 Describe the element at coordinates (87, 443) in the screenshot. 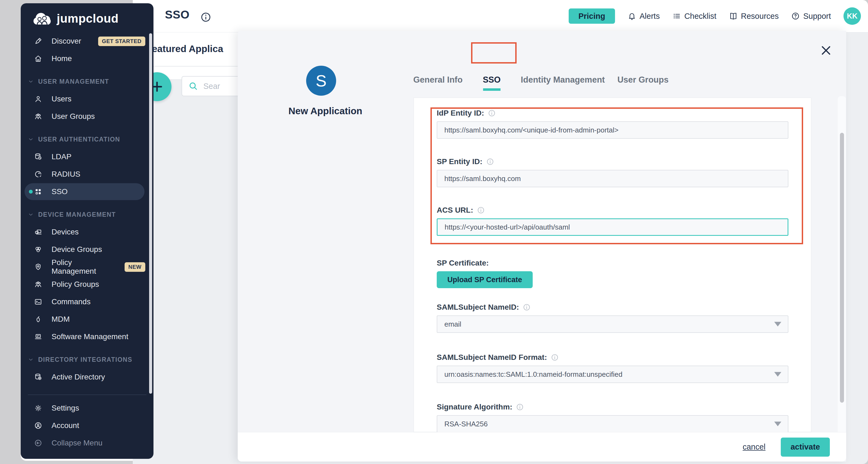

I see `sidebar-item-collapse-menu: Collapse Menu` at that location.